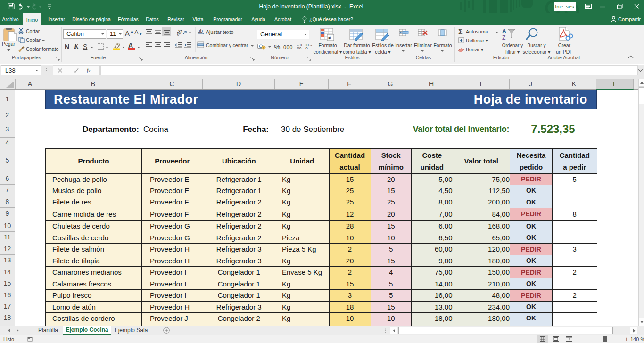  I want to click on svg-text: .00, so click(299, 48).